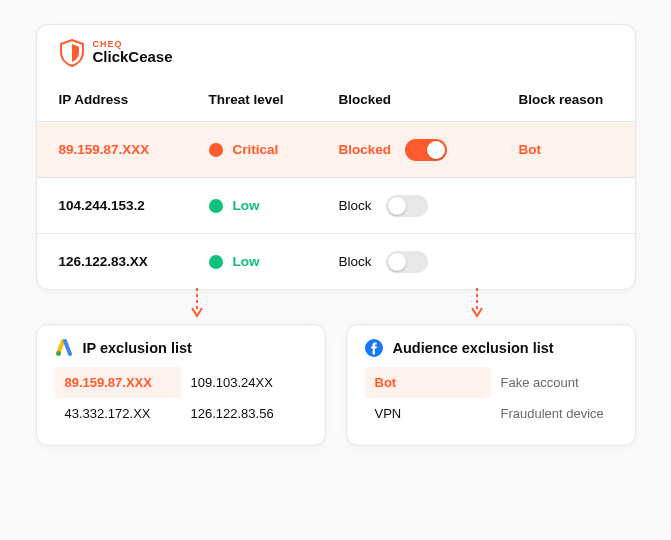 This screenshot has height=540, width=671. What do you see at coordinates (336, 307) in the screenshot?
I see `flow-arrows` at bounding box center [336, 307].